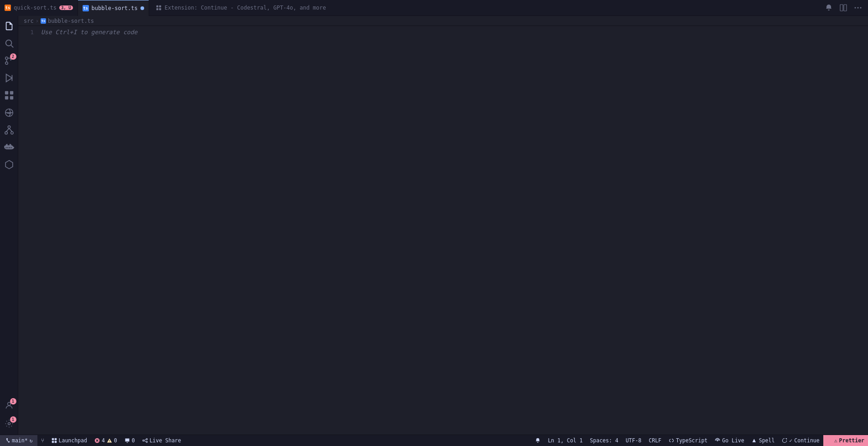 The height and width of the screenshot is (446, 868). Describe the element at coordinates (565, 441) in the screenshot. I see `position-label: Ln 1, Col 1` at that location.